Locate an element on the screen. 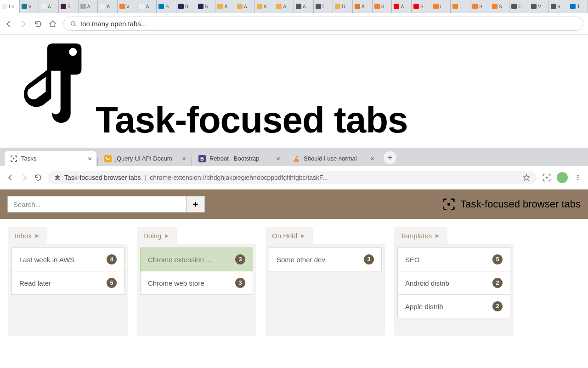 Image resolution: width=588 pixels, height=368 pixels. task-card: Android distrib2 is located at coordinates (454, 283).